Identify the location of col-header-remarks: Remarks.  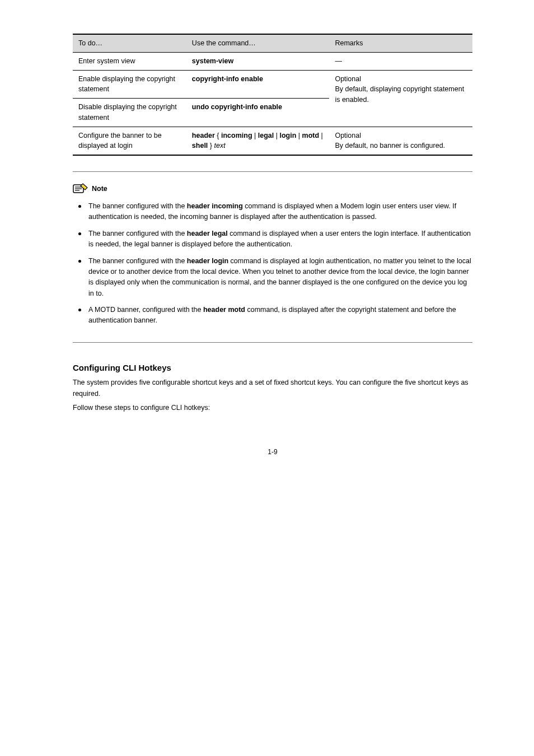
(401, 43).